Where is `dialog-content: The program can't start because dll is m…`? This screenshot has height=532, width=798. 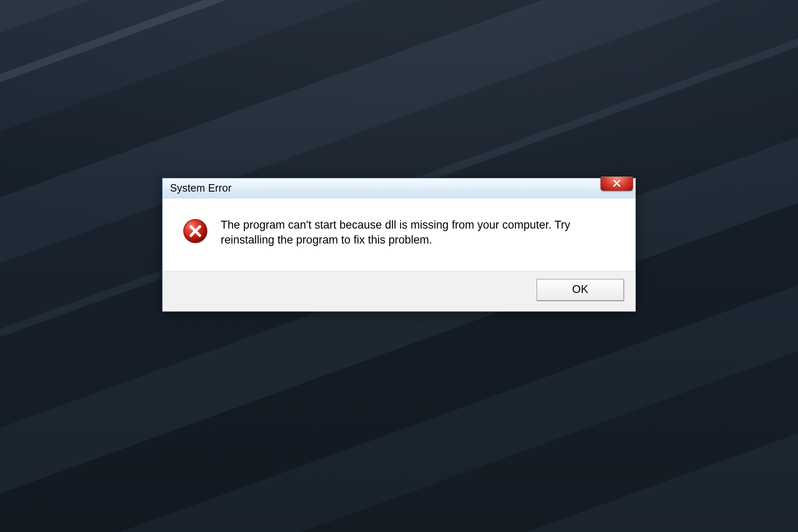
dialog-content: The program can't start because dll is m… is located at coordinates (399, 234).